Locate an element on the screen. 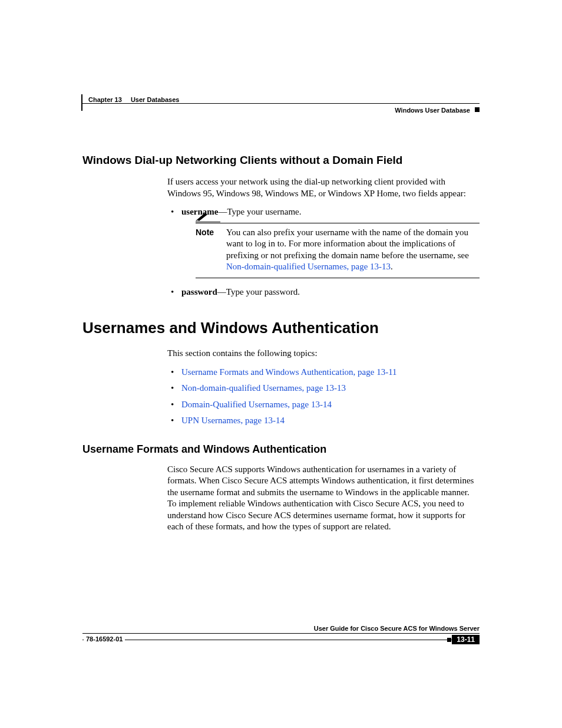  topic-link: Domain-Qualified Usernames, page 13-14 is located at coordinates (257, 404).